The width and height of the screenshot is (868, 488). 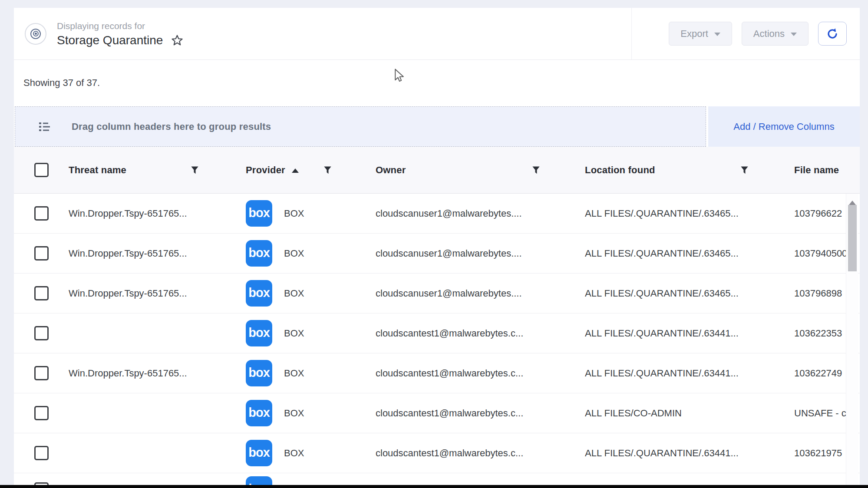 I want to click on title-group: Displaying records for Storage Quarantin…, so click(x=104, y=34).